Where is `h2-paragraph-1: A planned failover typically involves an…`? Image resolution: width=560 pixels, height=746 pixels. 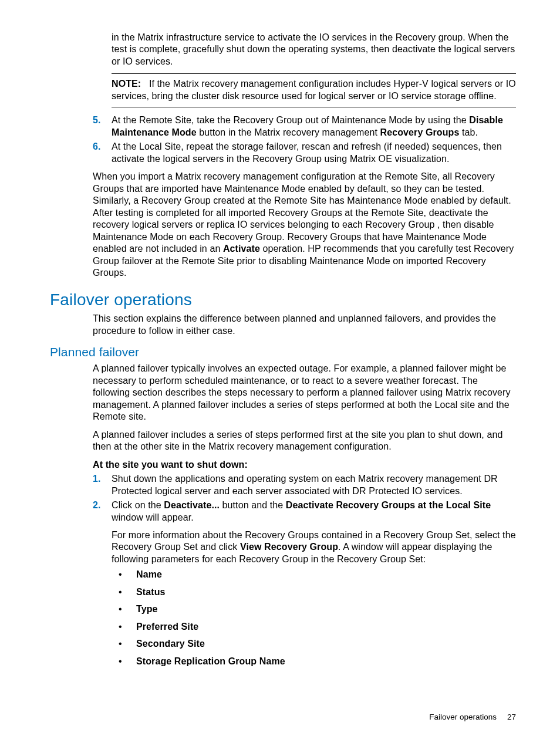
h2-paragraph-1: A planned failover typically involves an… is located at coordinates (304, 393).